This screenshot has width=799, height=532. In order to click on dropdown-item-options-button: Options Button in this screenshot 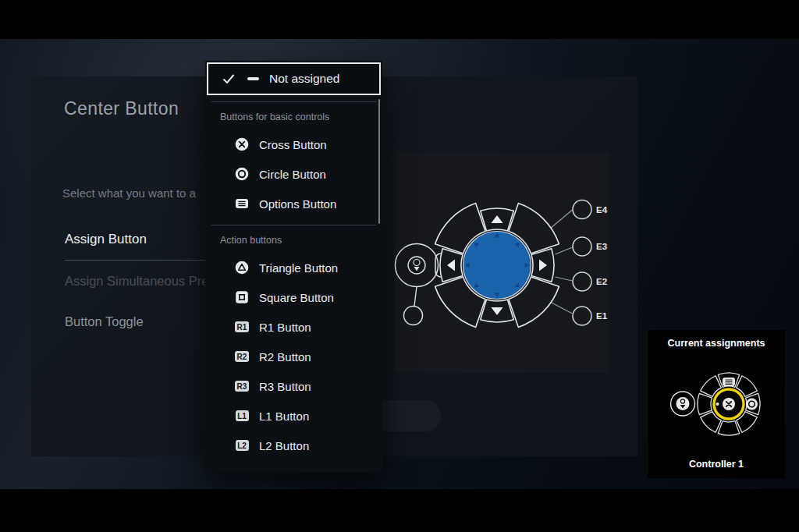, I will do `click(293, 204)`.